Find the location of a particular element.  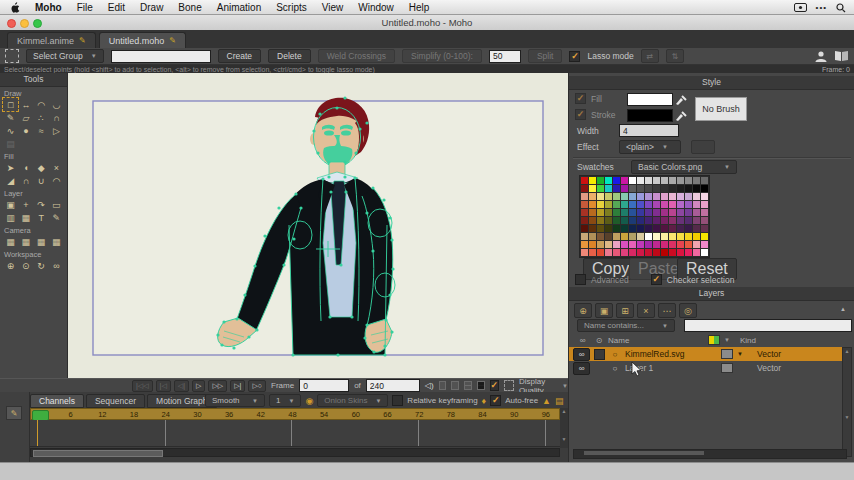

group-filter-input is located at coordinates (161, 56).